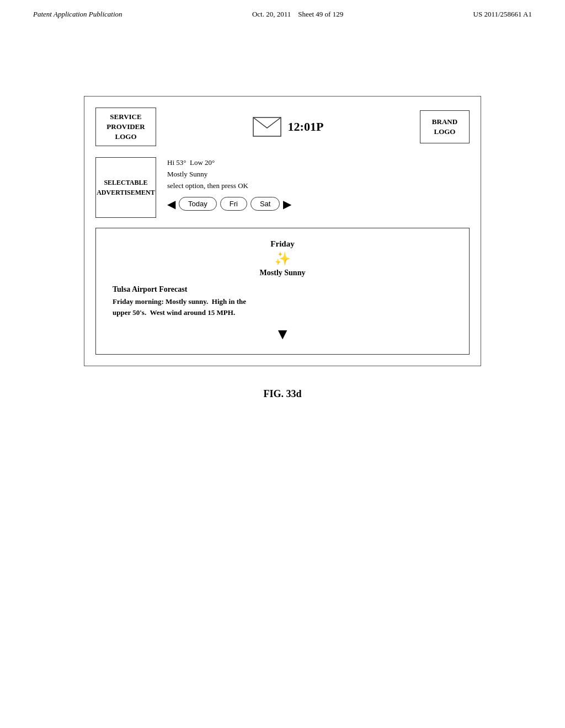 This screenshot has height=728, width=565. What do you see at coordinates (78, 14) in the screenshot?
I see `header-publication-label: Patent Application Publication` at bounding box center [78, 14].